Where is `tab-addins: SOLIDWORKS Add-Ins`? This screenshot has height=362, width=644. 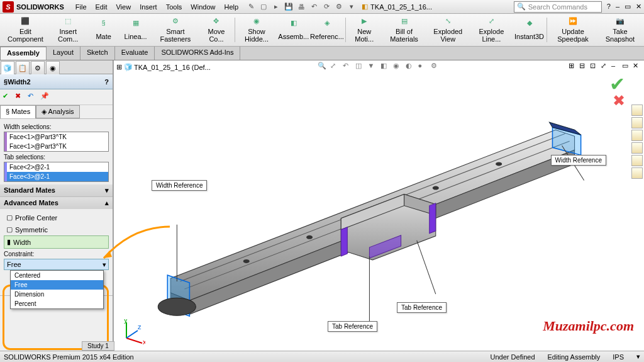 tab-addins: SOLIDWORKS Add-Ins is located at coordinates (197, 53).